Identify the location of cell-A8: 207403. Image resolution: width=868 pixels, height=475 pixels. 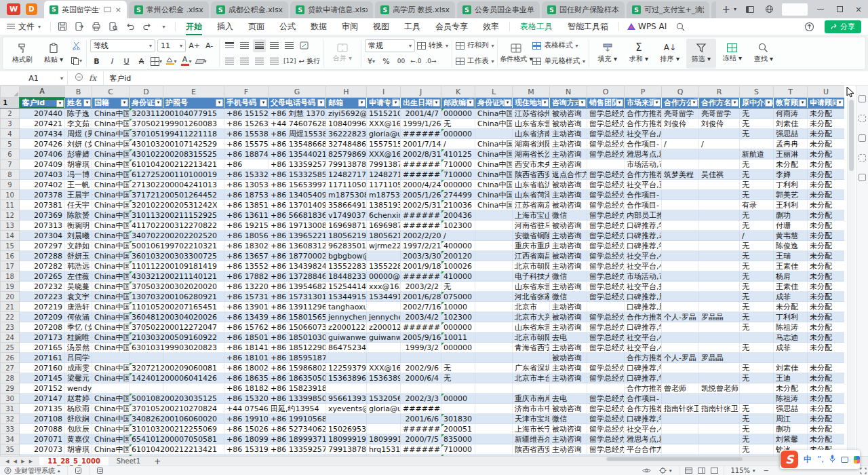
(42, 175).